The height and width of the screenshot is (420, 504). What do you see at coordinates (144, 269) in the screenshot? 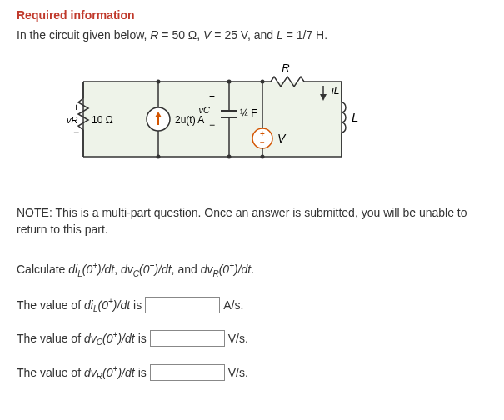
I see `c2c: (0` at bounding box center [144, 269].